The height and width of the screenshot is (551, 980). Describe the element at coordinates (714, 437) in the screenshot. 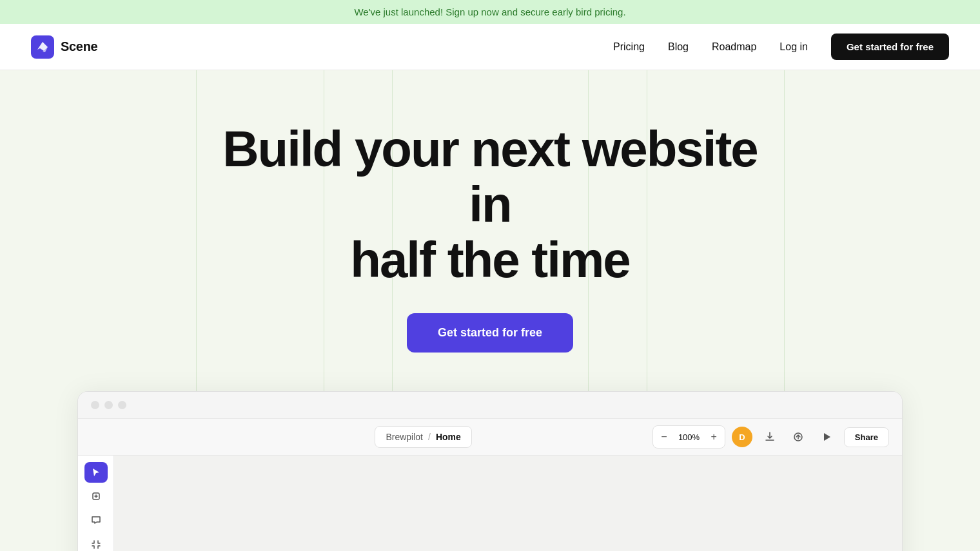

I see `zoom-in-button: +` at that location.